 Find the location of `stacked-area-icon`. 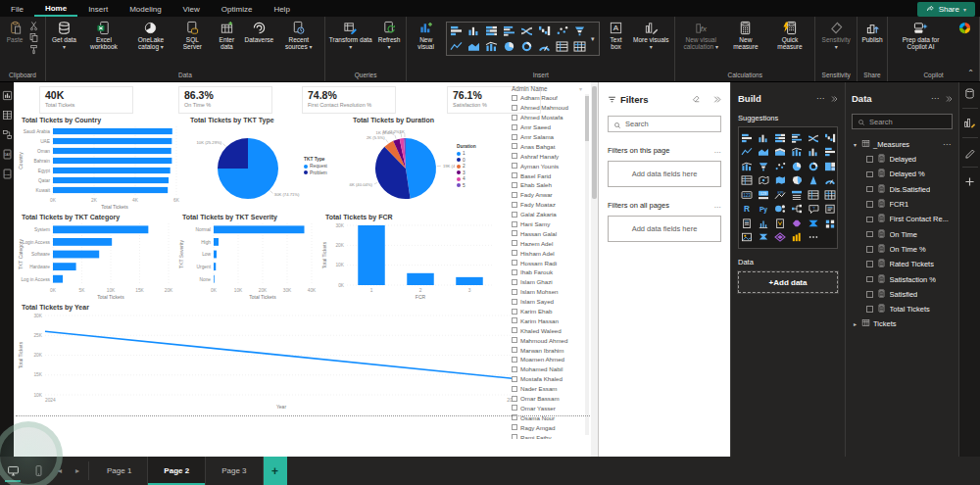

stacked-area-icon is located at coordinates (780, 153).